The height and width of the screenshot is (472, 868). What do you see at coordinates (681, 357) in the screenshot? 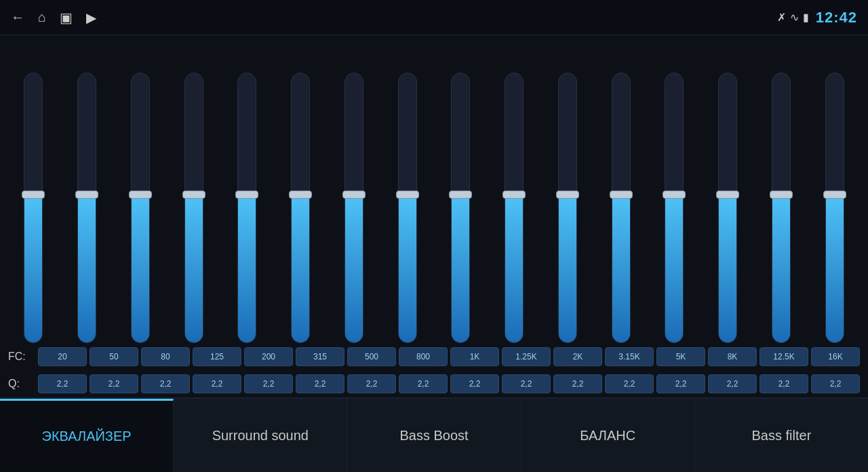
I see `fc-btn-5K: 5K` at bounding box center [681, 357].